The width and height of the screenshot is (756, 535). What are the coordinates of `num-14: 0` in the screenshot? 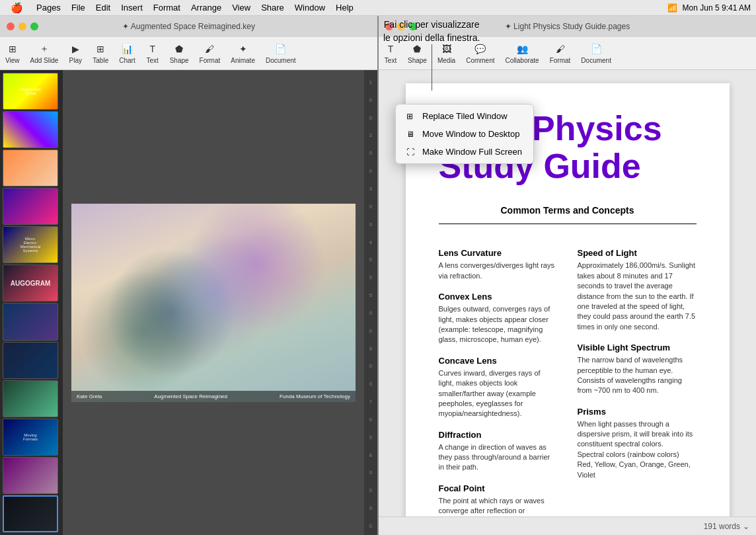 It's located at (371, 313).